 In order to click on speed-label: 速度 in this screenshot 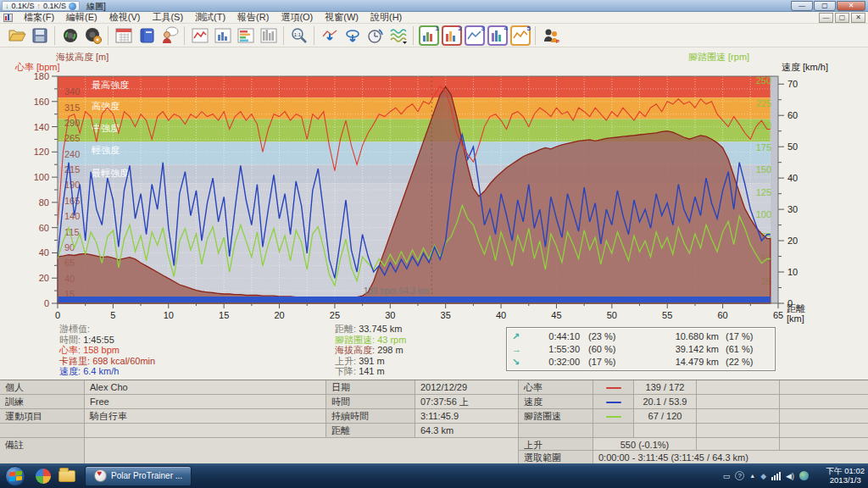, I will do `click(556, 402)`.